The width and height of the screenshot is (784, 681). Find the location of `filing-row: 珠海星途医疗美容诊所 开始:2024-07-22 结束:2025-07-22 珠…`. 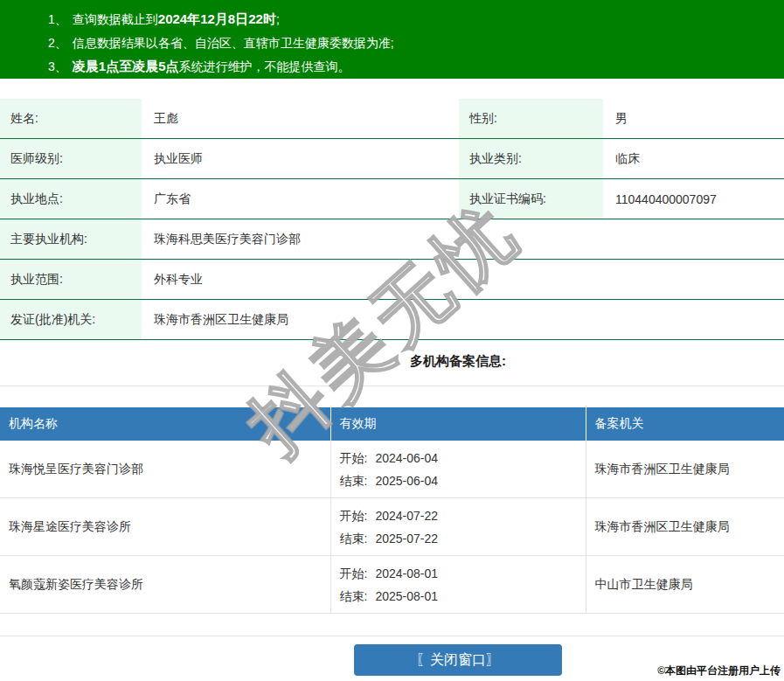

filing-row: 珠海星途医疗美容诊所 开始:2024-07-22 结束:2025-07-22 珠… is located at coordinates (392, 527).